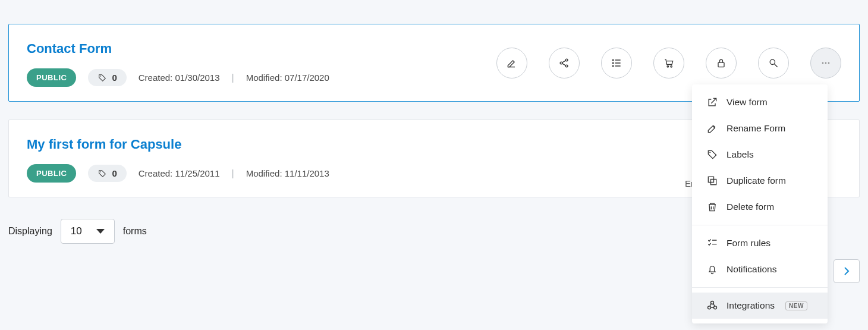  Describe the element at coordinates (617, 63) in the screenshot. I see `entries-button` at that location.